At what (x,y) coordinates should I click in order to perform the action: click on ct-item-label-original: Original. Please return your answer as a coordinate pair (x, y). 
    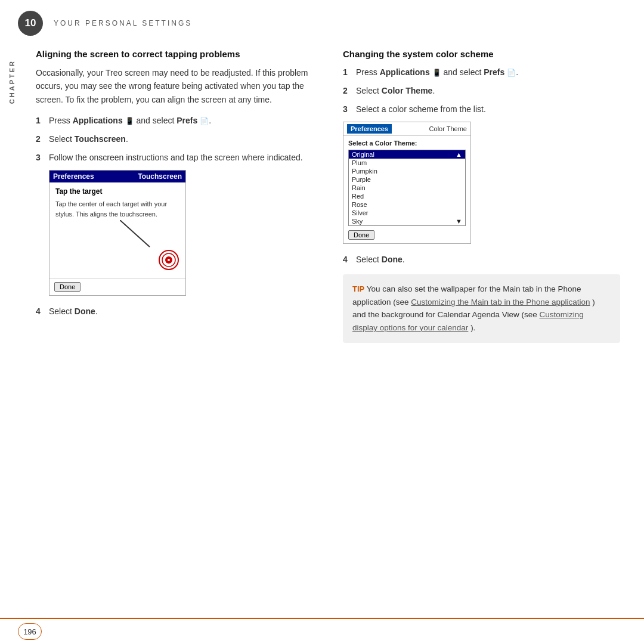
    Looking at the image, I should click on (363, 154).